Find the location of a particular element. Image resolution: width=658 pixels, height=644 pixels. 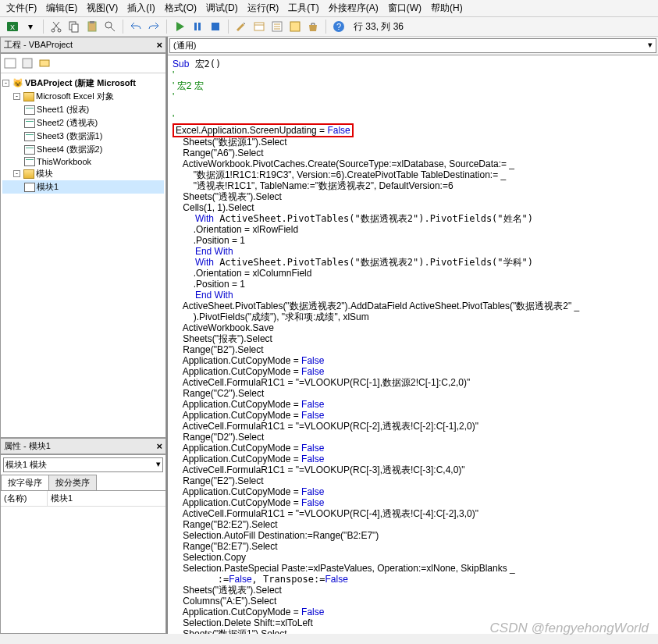

cut-icon is located at coordinates (56, 27).